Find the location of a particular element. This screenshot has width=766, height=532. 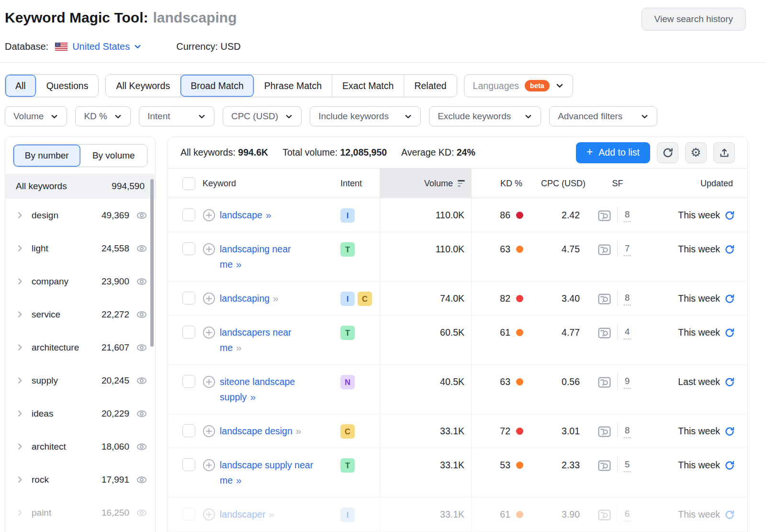

settings-gear-button: ⚙ is located at coordinates (696, 153).